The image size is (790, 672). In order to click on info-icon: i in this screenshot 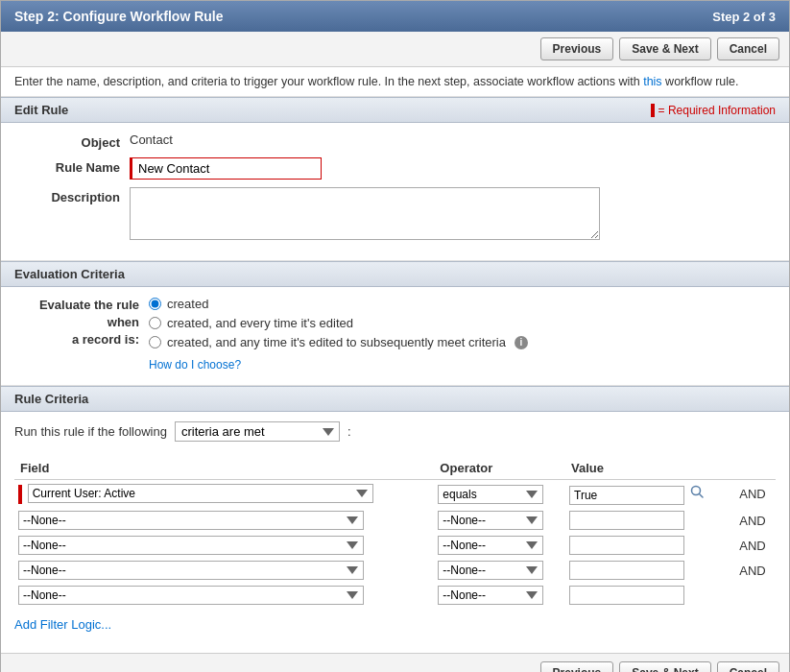, I will do `click(521, 343)`.